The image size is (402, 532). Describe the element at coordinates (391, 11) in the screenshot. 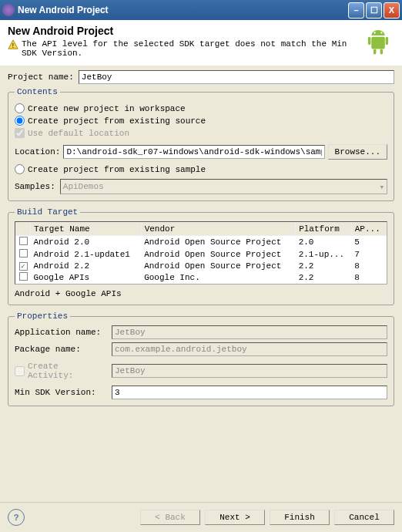

I see `close-button: X` at that location.